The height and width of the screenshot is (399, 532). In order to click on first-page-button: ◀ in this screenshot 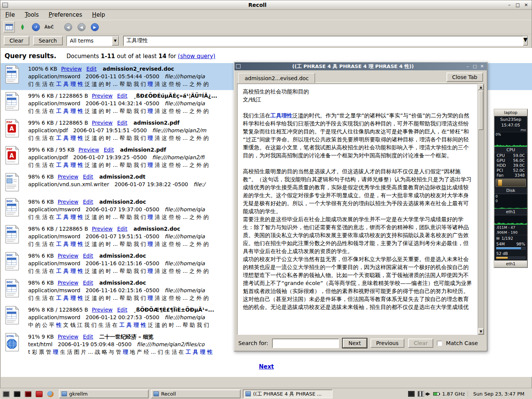, I will do `click(68, 27)`.